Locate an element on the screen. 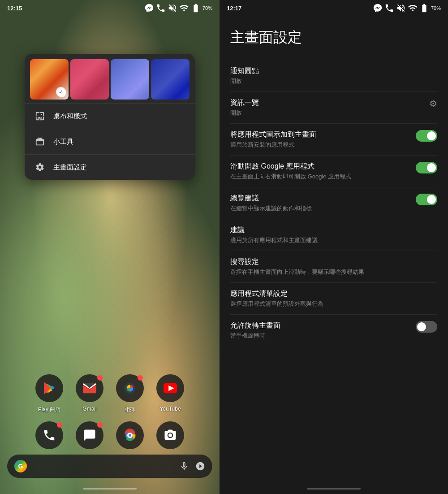 This screenshot has height=494, width=448. phone-dock-circle is located at coordinates (49, 435).